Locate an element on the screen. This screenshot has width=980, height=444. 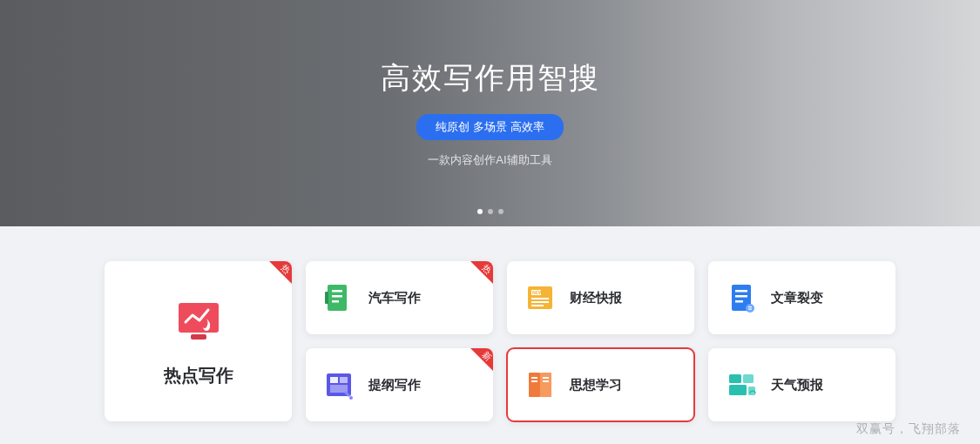
card-label: 热点写作 is located at coordinates (199, 376).